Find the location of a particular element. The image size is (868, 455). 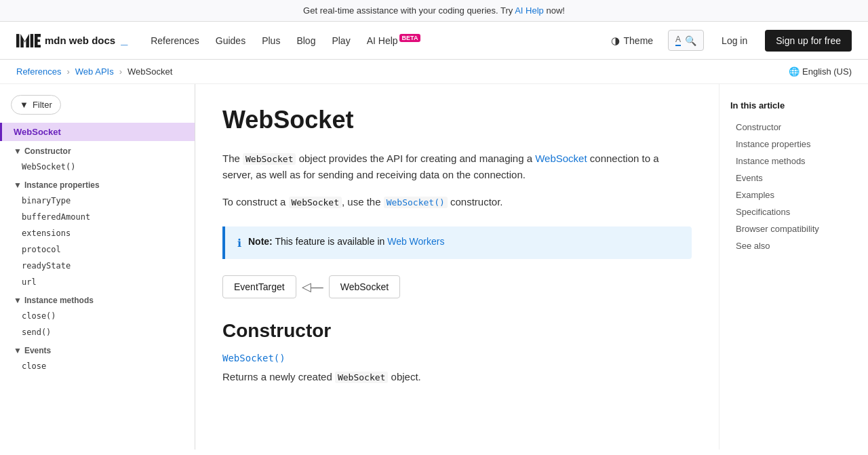

nav-guides: Guides is located at coordinates (231, 41).